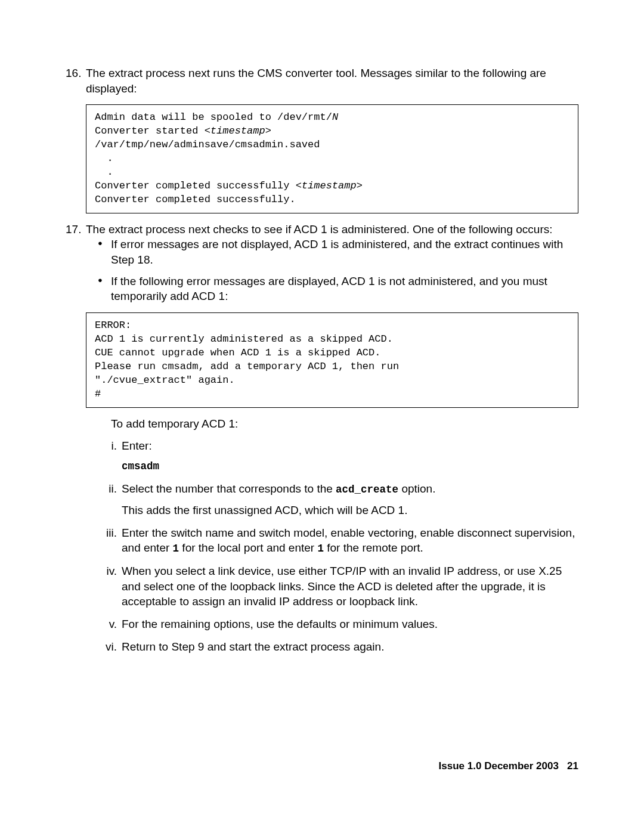 The width and height of the screenshot is (644, 833). I want to click on step-16-text: The extract process next runs the CMS co…, so click(332, 81).